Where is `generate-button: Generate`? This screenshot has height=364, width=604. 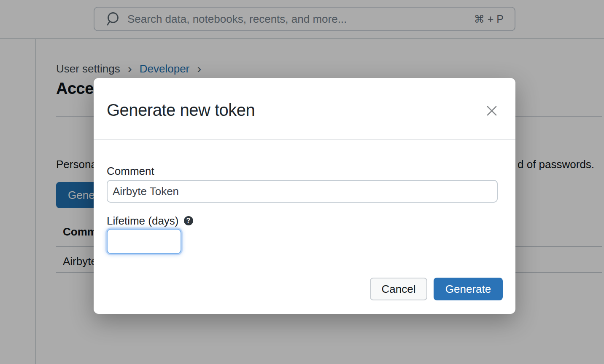 generate-button: Generate is located at coordinates (468, 289).